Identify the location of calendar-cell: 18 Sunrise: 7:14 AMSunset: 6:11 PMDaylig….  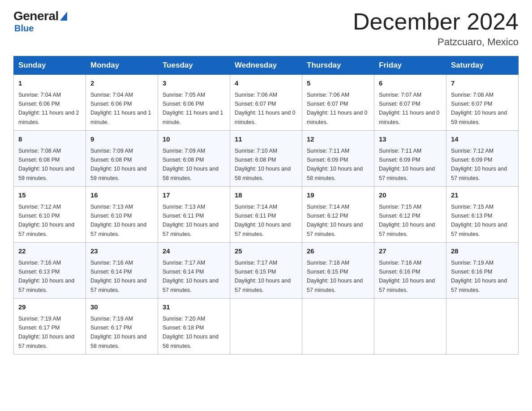
(266, 215).